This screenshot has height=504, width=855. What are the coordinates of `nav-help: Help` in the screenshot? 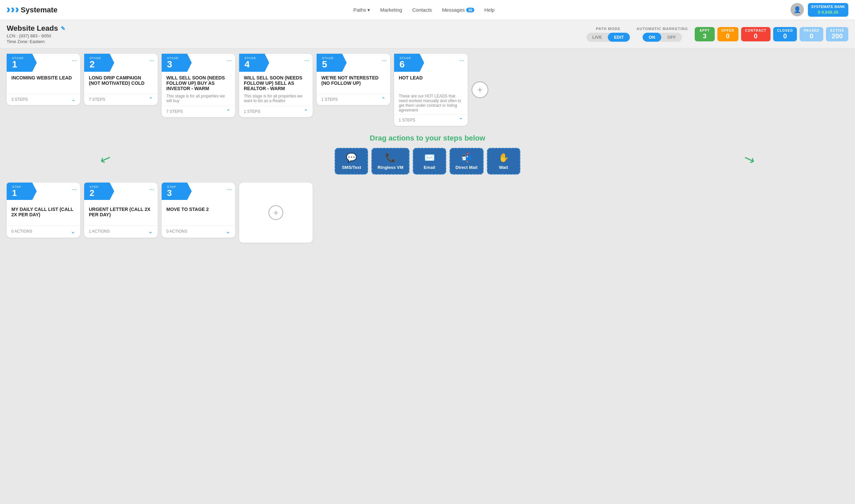 It's located at (489, 10).